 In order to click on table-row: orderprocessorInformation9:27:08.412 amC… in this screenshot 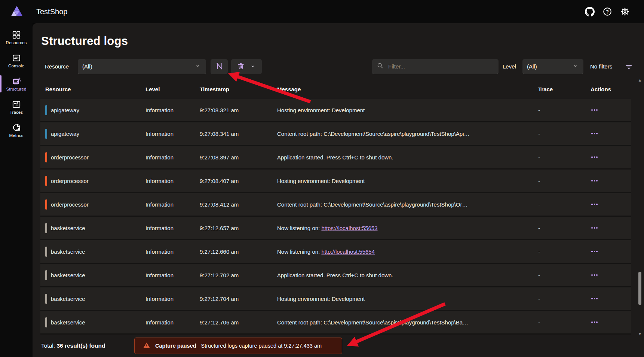, I will do `click(336, 205)`.